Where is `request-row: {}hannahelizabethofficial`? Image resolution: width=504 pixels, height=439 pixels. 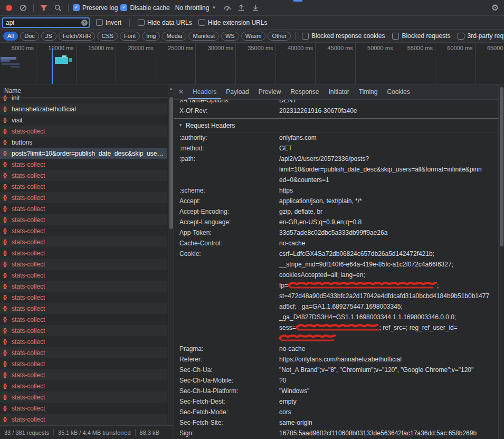
request-row: {}hannahelizabethofficial is located at coordinates (83, 109).